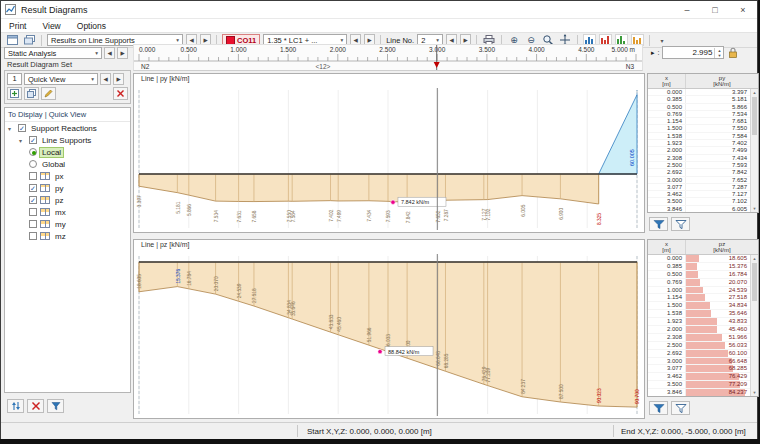  What do you see at coordinates (699, 209) in the screenshot?
I see `table-row: 3.8466.005` at bounding box center [699, 209].